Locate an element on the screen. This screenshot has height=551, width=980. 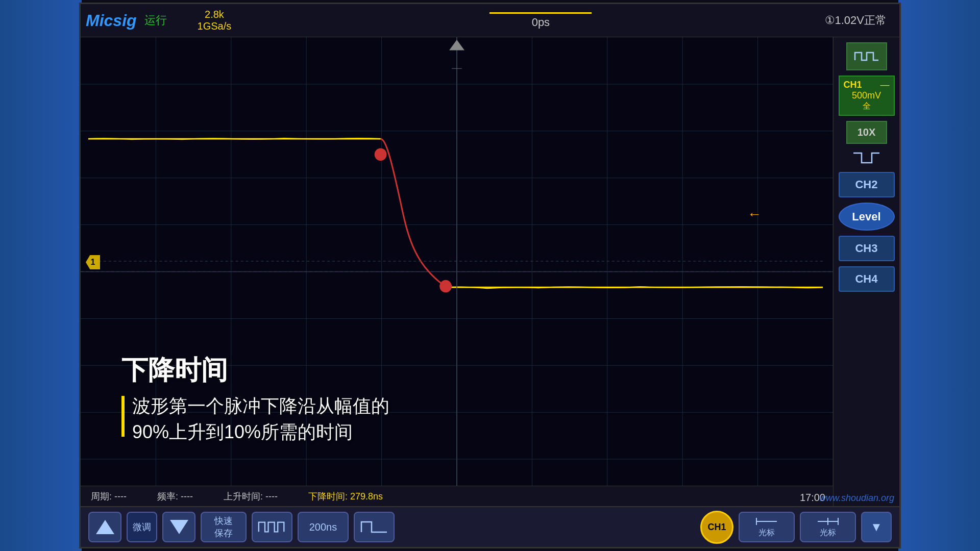
time-per-div-display: 200ns is located at coordinates (323, 527).